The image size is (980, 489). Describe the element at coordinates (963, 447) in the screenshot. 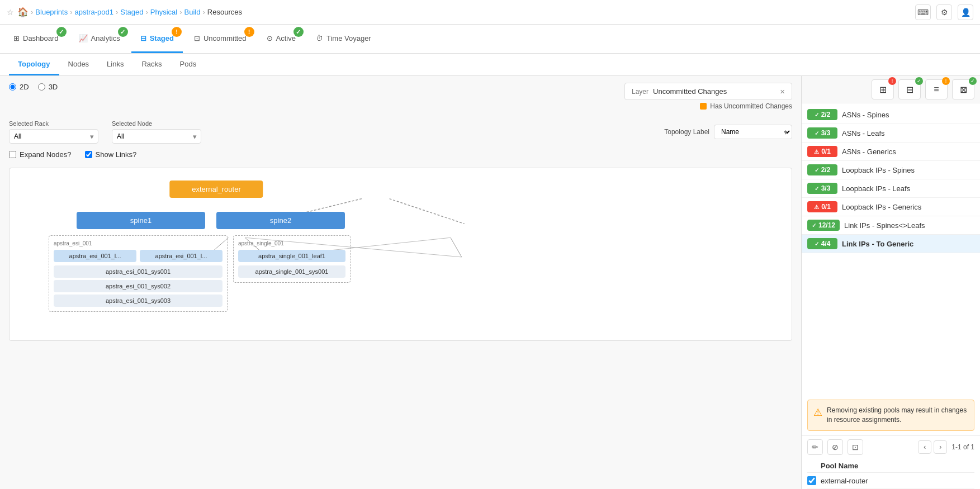

I see `pager-text: 1-1 of 1` at that location.